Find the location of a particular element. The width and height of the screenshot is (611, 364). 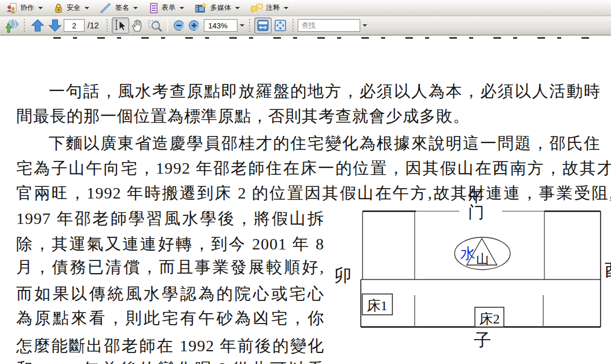

clipped-text-line is located at coordinates (327, 38).